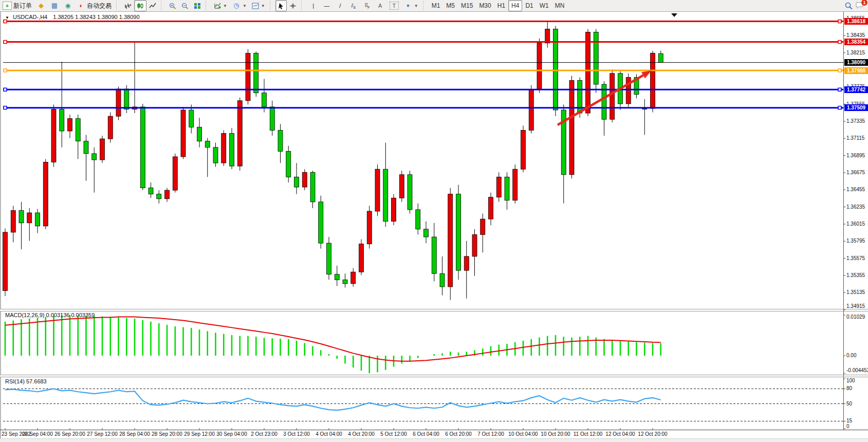 This screenshot has height=442, width=868. What do you see at coordinates (297, 434) in the screenshot?
I see `time-tick-label: 3 Oct 12:00` at bounding box center [297, 434].